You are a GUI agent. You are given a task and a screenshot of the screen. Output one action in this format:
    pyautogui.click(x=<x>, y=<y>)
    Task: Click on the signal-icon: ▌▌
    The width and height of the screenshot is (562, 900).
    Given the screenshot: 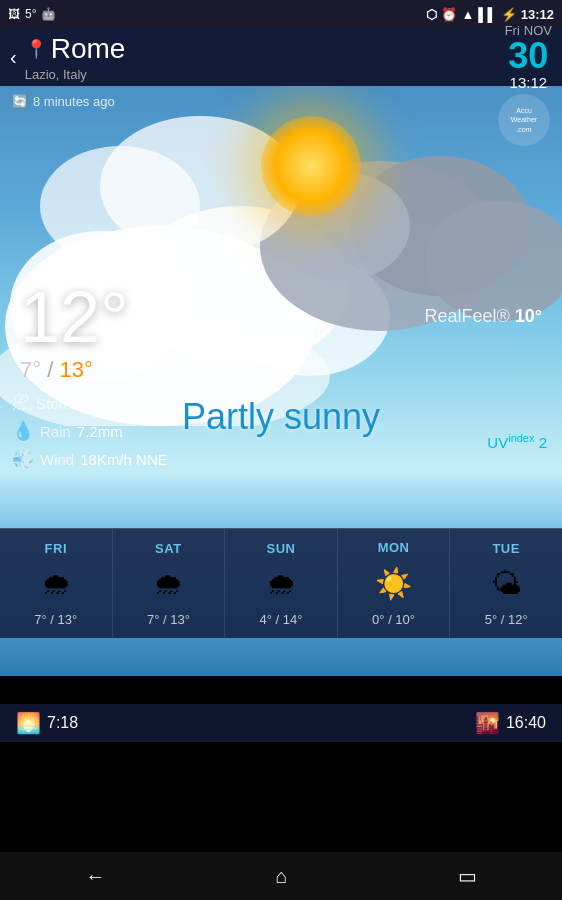 What is the action you would take?
    pyautogui.click(x=487, y=14)
    